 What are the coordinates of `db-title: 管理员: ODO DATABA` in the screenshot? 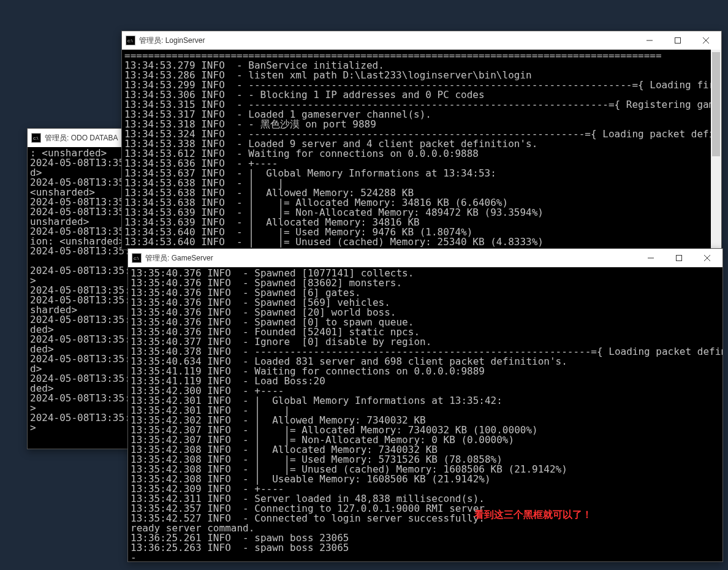 It's located at (82, 139).